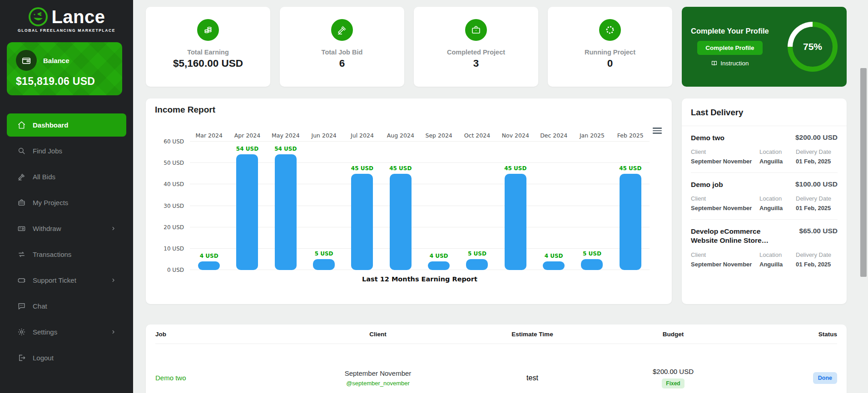  Describe the element at coordinates (66, 14) in the screenshot. I see `app-logo: Lance` at that location.